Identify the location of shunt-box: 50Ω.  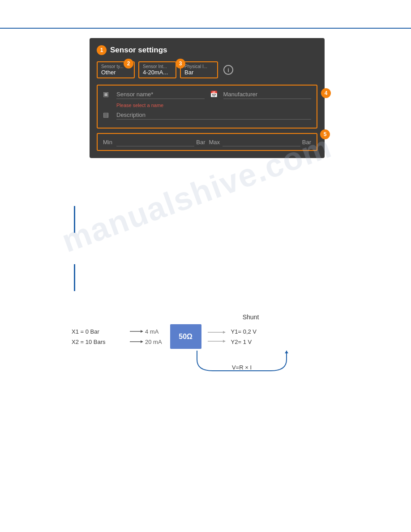
(186, 337).